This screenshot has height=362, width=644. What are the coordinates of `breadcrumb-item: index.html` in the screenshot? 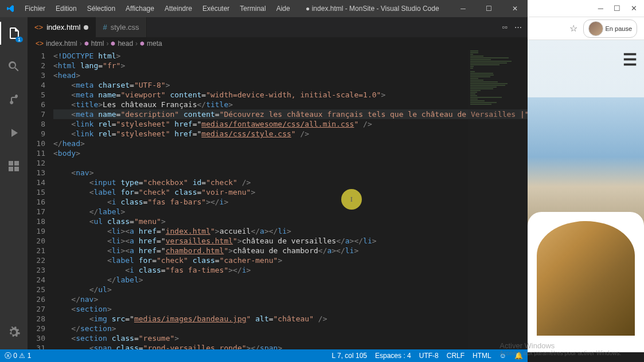 It's located at (62, 44).